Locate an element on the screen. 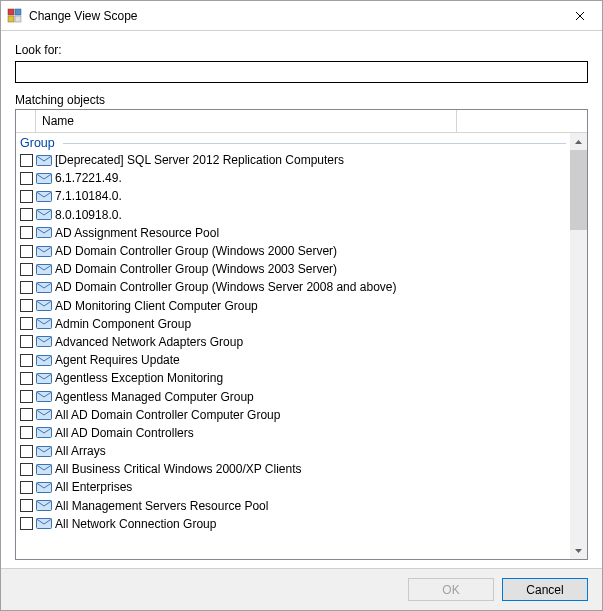  list-item: All AD Domain Controllers is located at coordinates (294, 433).